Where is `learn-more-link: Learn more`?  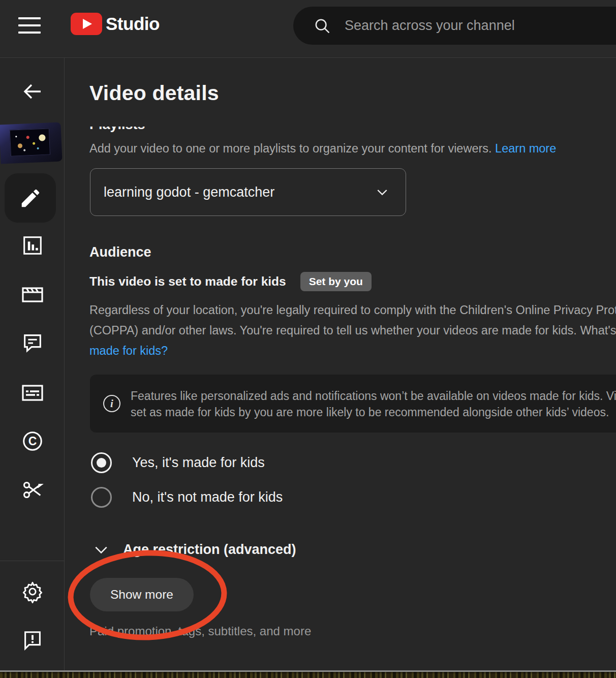
learn-more-link: Learn more is located at coordinates (526, 148).